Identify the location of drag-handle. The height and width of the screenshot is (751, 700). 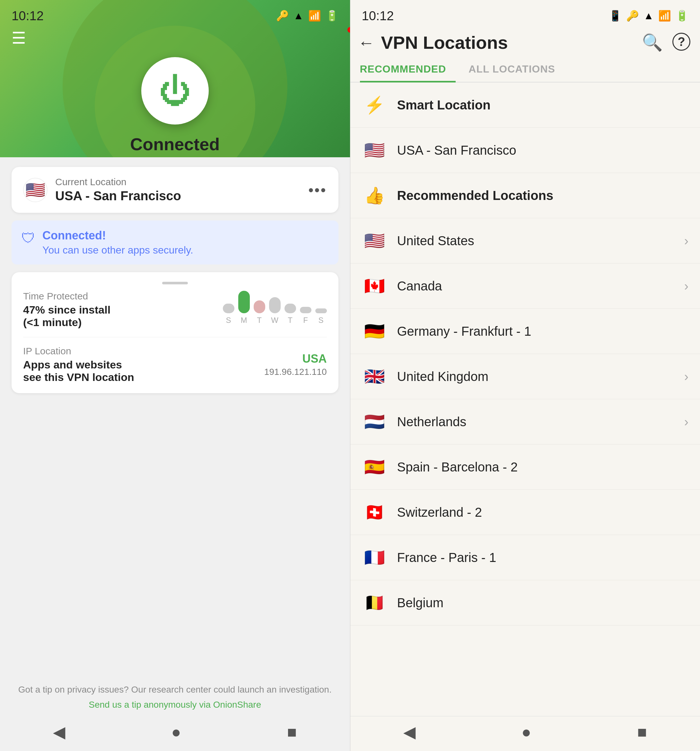
(175, 283).